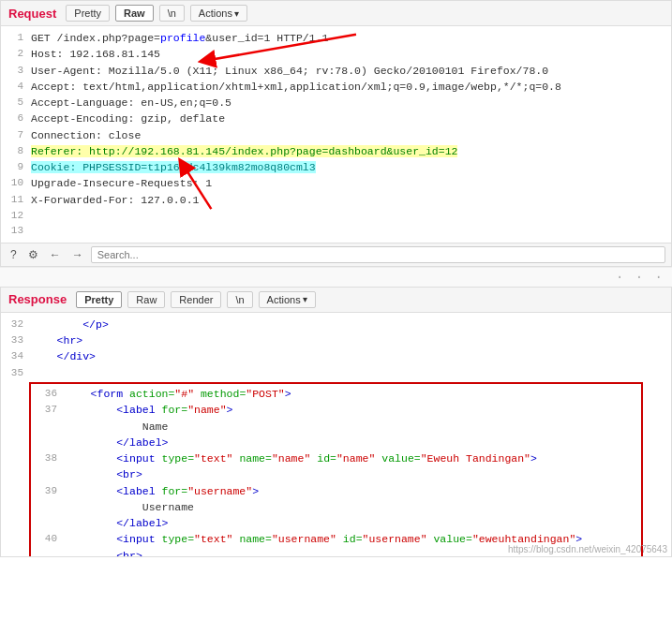 This screenshot has height=620, width=672. What do you see at coordinates (219, 13) in the screenshot?
I see `tab-actions: Actions` at bounding box center [219, 13].